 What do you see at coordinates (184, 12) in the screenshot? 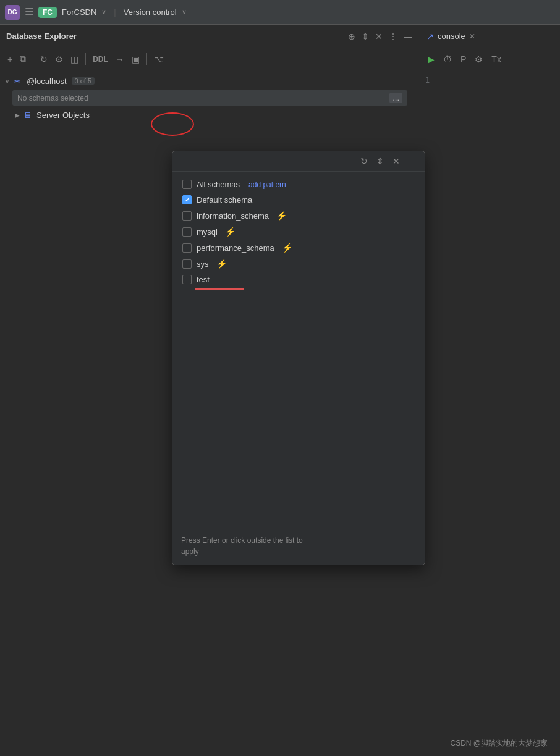
I see `version-control-arrow: ∨` at bounding box center [184, 12].